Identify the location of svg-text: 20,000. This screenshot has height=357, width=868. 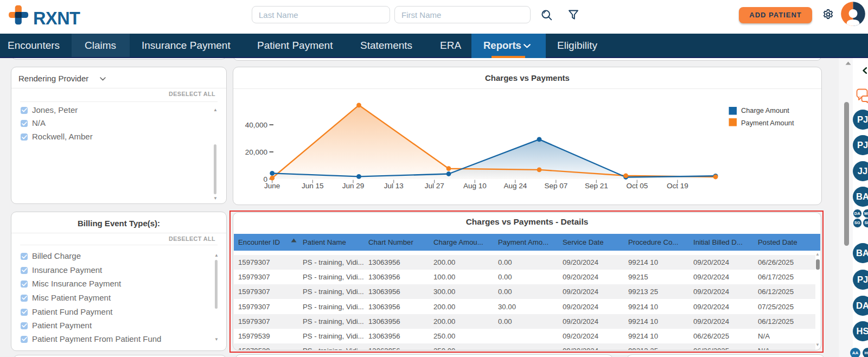
(256, 152).